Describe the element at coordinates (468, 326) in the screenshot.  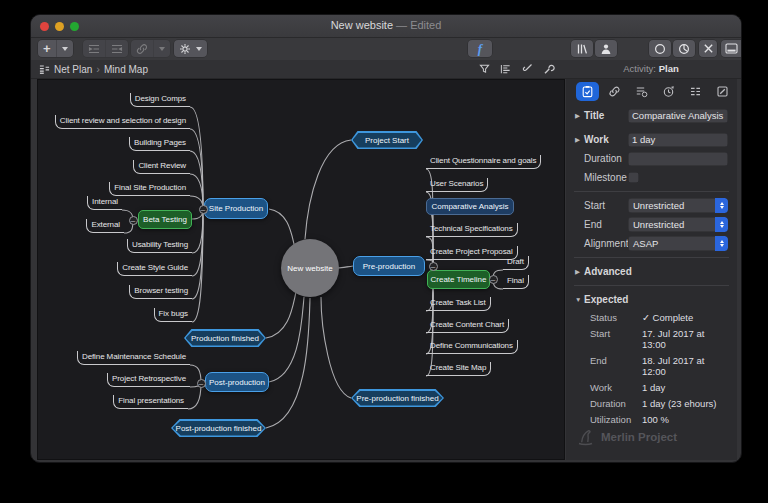
I see `mindmap-leaf: Create Content Chart` at that location.